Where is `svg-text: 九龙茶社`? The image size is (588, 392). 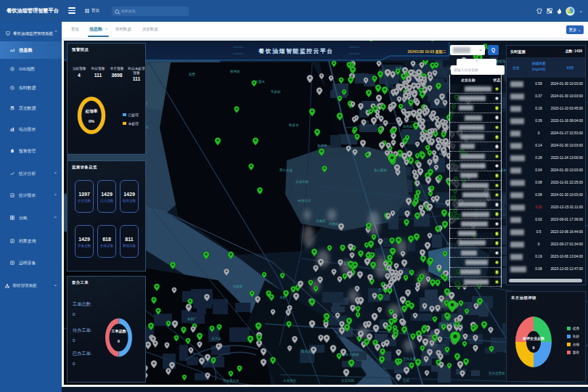
svg-text: 九龙茶社 is located at coordinates (290, 380).